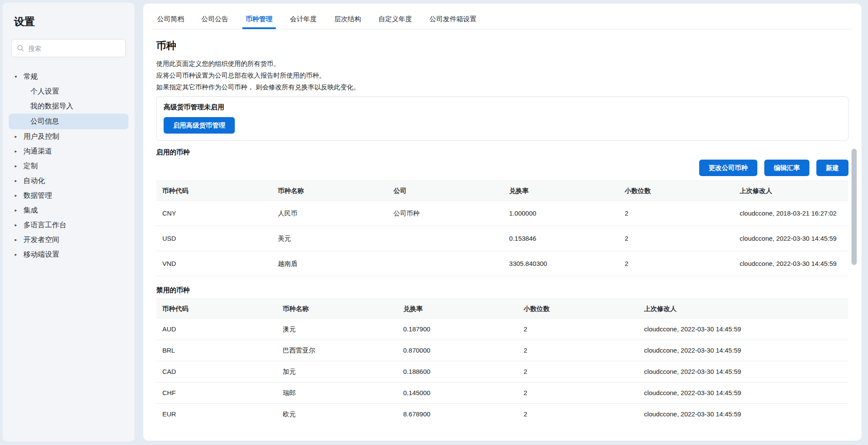  Describe the element at coordinates (561, 239) in the screenshot. I see `table-cell: 0.153846` at that location.